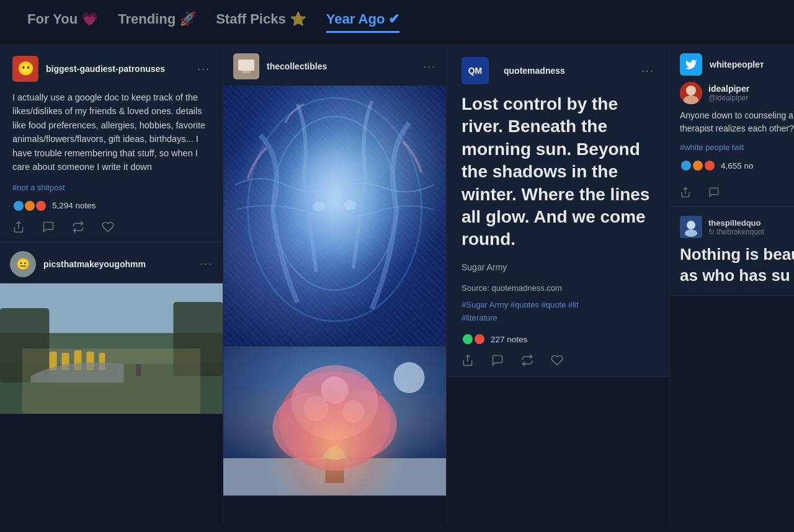  Describe the element at coordinates (573, 71) in the screenshot. I see `username-quote: quotemadness` at that location.